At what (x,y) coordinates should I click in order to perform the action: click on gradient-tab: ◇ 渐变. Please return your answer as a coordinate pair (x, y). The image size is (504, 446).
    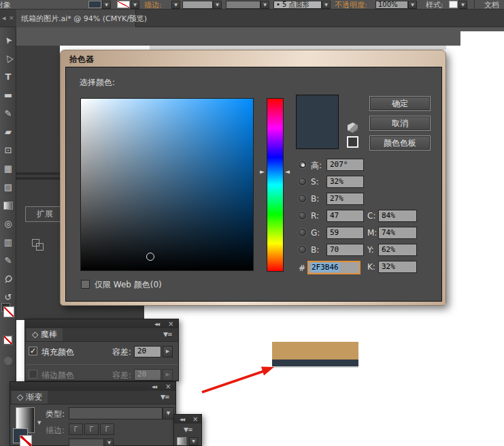
    Looking at the image, I should click on (30, 398).